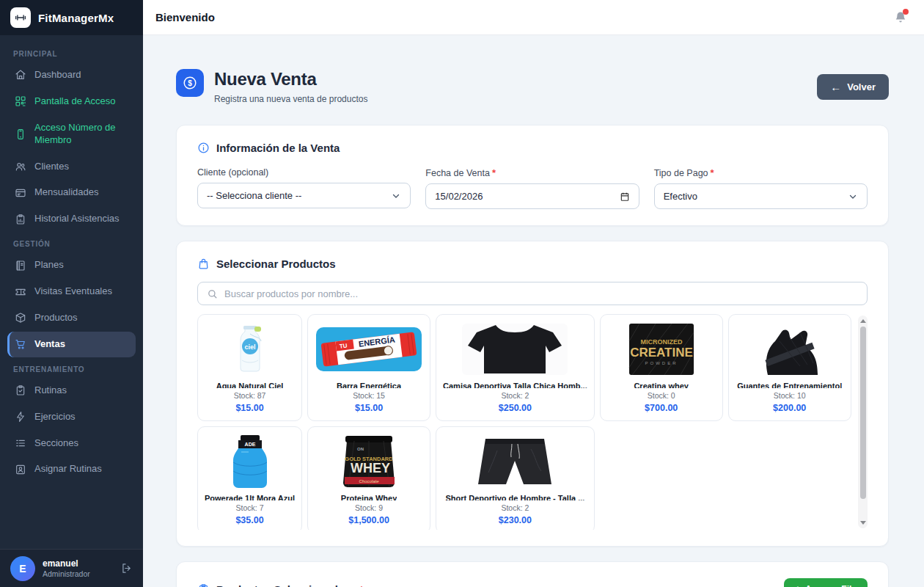 This screenshot has height=587, width=924. Describe the element at coordinates (276, 264) in the screenshot. I see `product-picker-title: Seleccionar Productos` at that location.